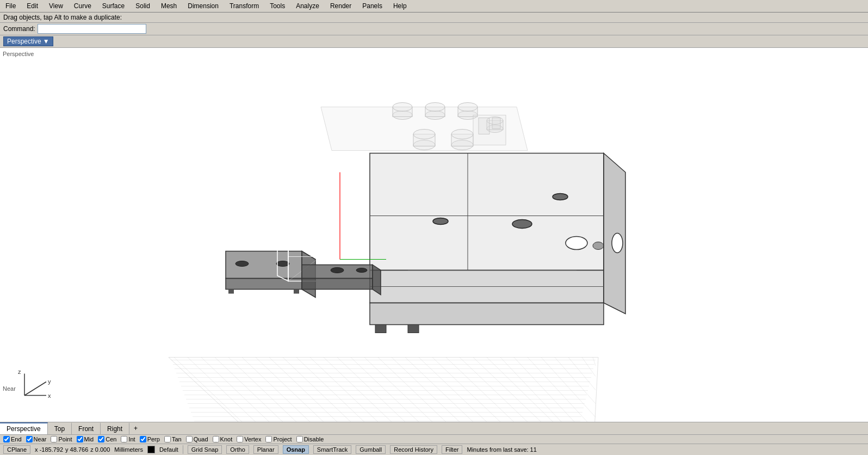 This screenshot has height=455, width=868. Describe the element at coordinates (434, 17) in the screenshot. I see `status-message: Drag objects, tap Alt to make a duplicat…` at that location.